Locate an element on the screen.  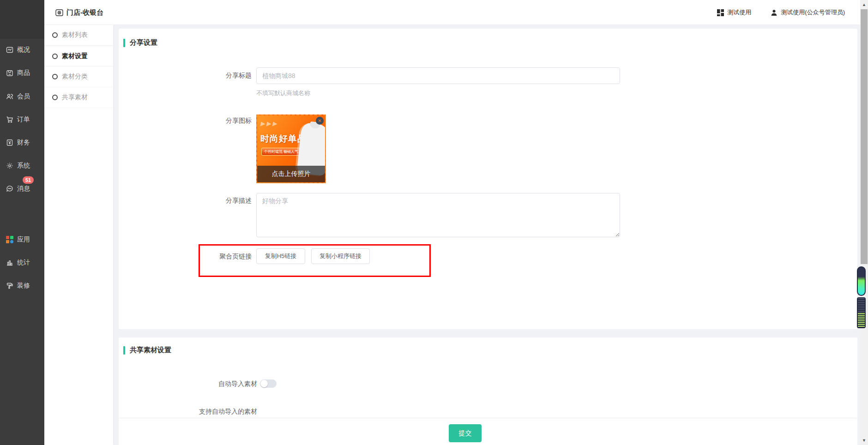
copy-miniprogram-link-button: 复制小程序链接 is located at coordinates (341, 256).